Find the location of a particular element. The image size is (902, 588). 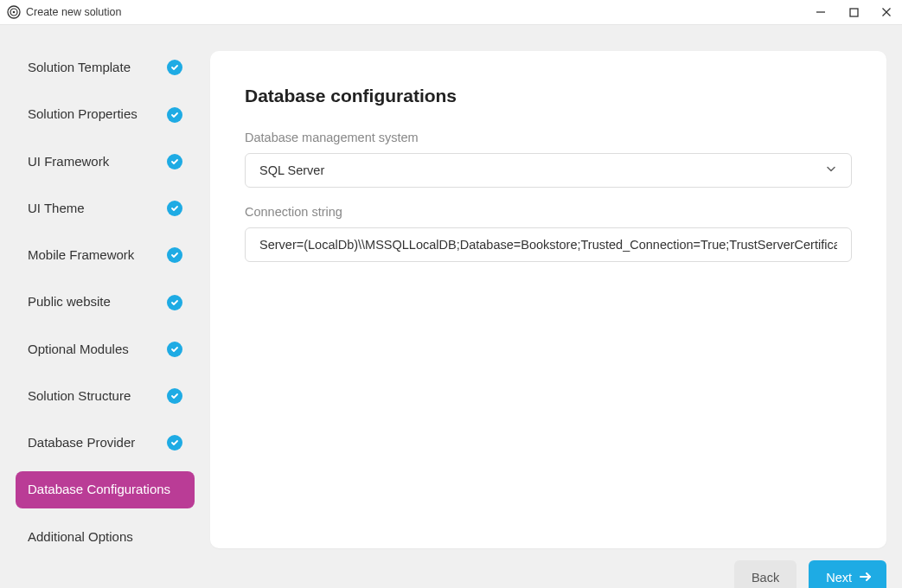

sidebar-item-public-website: Public website is located at coordinates (106, 302).